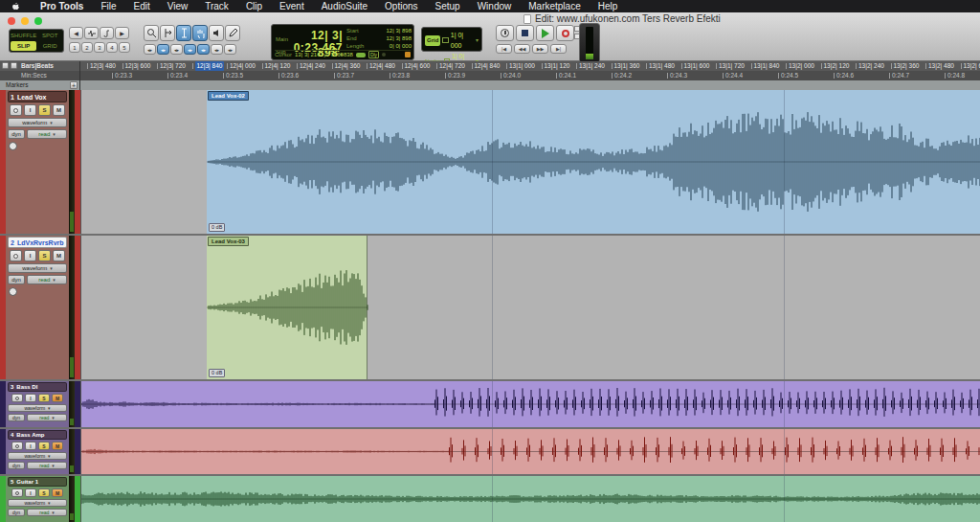 This screenshot has width=980, height=522. What do you see at coordinates (167, 33) in the screenshot?
I see `trim-tool-button` at bounding box center [167, 33].